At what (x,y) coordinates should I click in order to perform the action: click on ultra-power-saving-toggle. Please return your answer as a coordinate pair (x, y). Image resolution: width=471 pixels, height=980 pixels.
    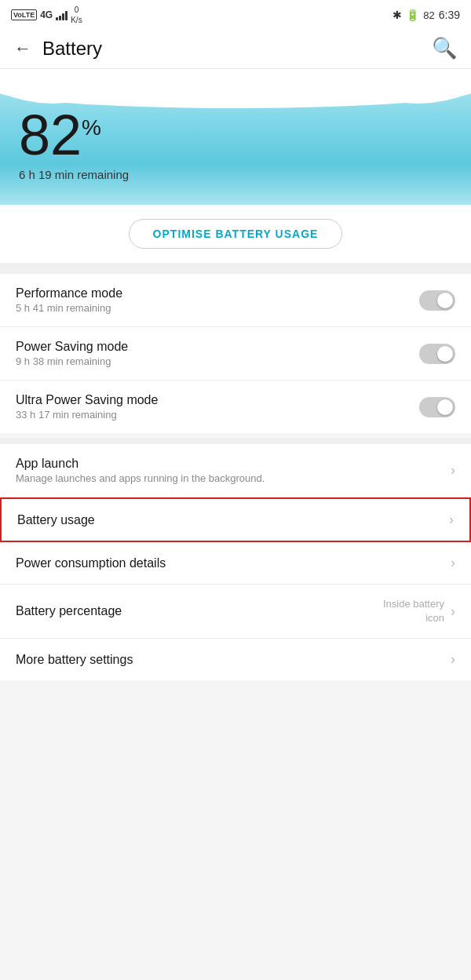
    Looking at the image, I should click on (437, 407).